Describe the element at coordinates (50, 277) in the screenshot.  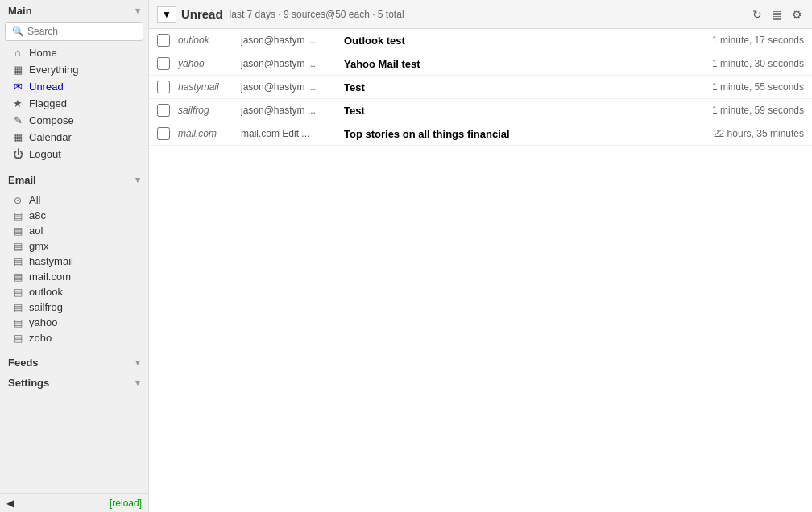
I see `email-nav-mailcom-label: mail.com` at that location.